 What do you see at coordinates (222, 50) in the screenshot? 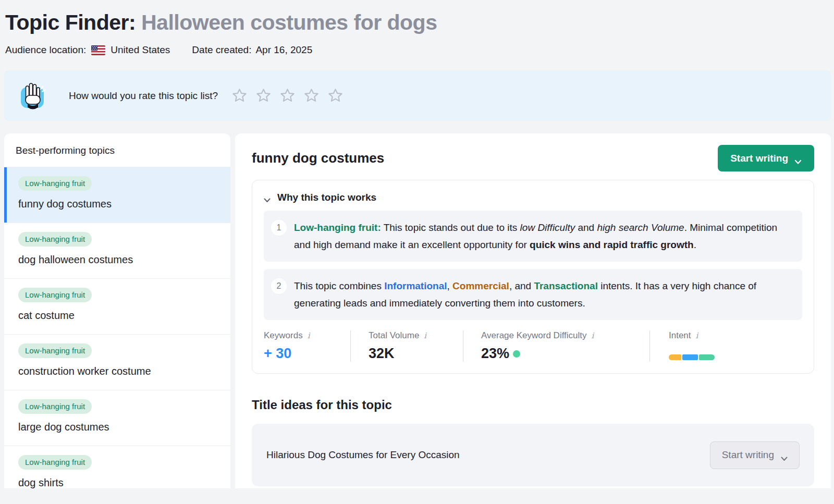
I see `date-created-label: Date created:` at bounding box center [222, 50].